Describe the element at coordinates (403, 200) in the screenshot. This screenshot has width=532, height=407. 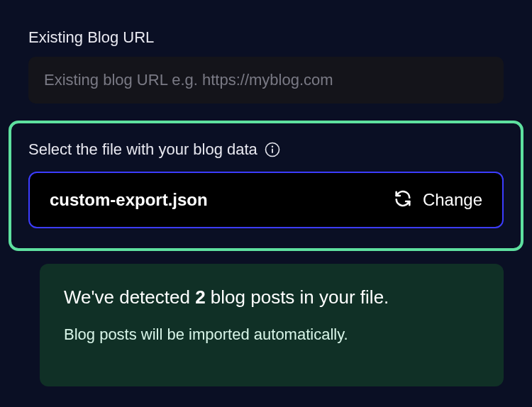
I see `refresh-icon` at that location.